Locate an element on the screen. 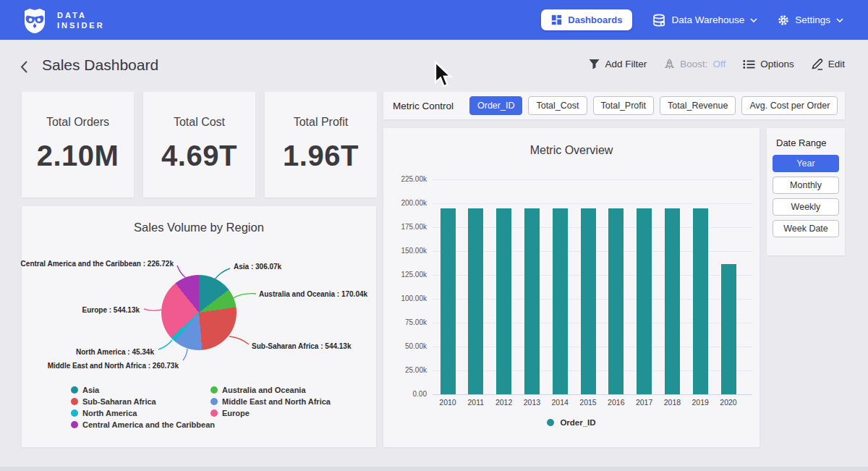 Image resolution: width=868 pixels, height=471 pixels. x-tick: 2011 is located at coordinates (476, 402).